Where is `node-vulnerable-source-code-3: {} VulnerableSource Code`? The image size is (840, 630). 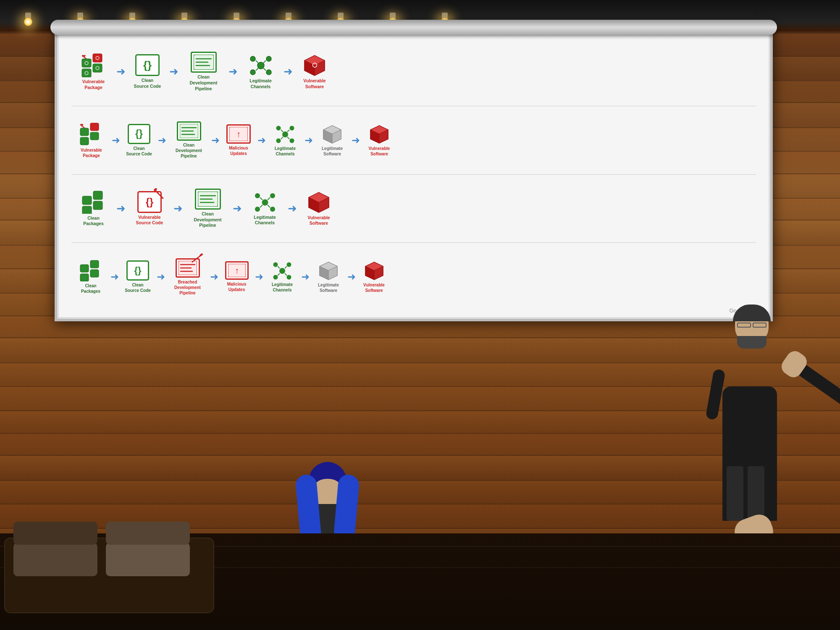
node-vulnerable-source-code-3: {} VulnerableSource Code is located at coordinates (150, 208).